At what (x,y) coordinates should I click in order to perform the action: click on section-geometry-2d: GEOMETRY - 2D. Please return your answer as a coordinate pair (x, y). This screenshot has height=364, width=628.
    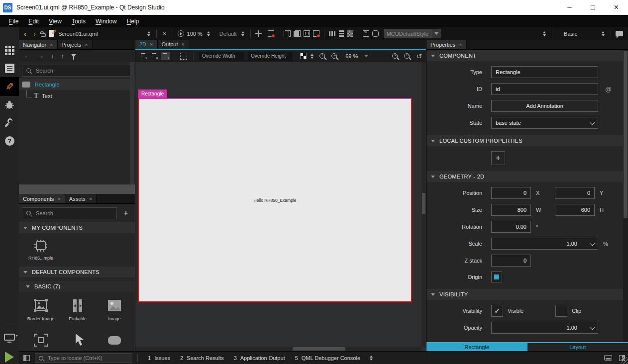
    Looking at the image, I should click on (524, 177).